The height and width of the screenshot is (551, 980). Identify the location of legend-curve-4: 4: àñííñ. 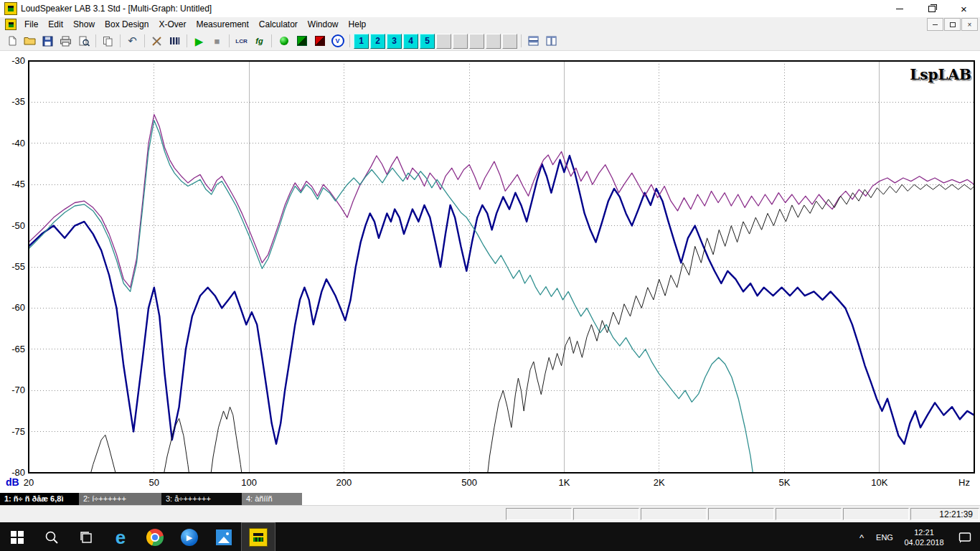
(272, 499).